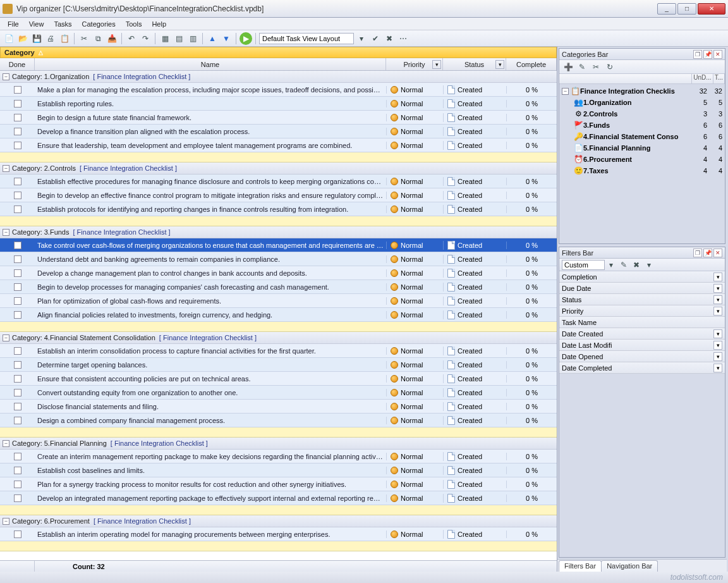 Image resolution: width=728 pixels, height=583 pixels. Describe the element at coordinates (278, 315) in the screenshot. I see `table-row: Align financial policies related to inve…` at that location.